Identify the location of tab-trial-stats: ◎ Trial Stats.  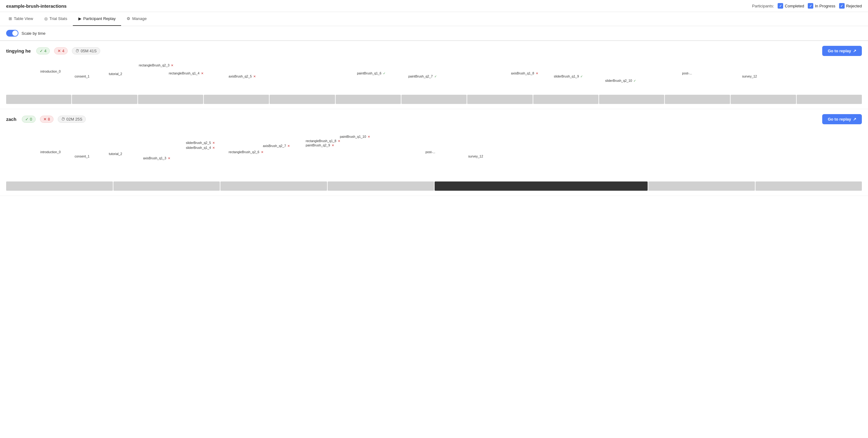
(56, 19).